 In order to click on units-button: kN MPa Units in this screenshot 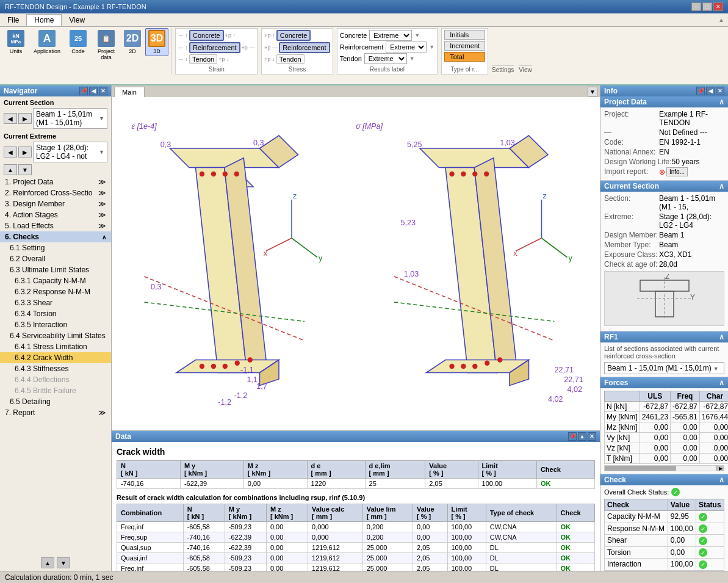, I will do `click(16, 42)`.